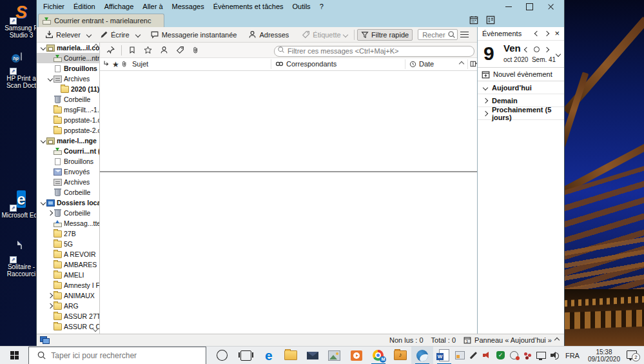 Image resolution: width=644 pixels, height=364 pixels. What do you see at coordinates (116, 65) in the screenshot?
I see `star-column-button: ★` at bounding box center [116, 65].